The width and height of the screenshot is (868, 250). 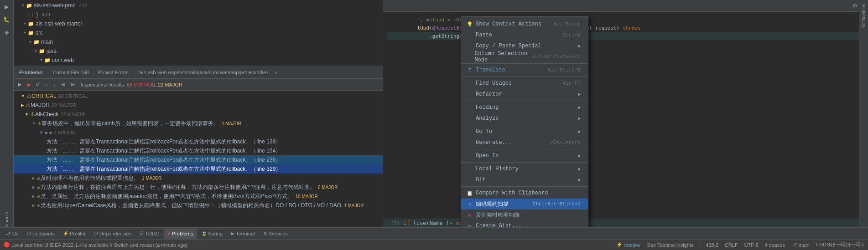 I want to click on problems-critical-group: ▼ ⚠ CRITICAL 68 CRITICAL, so click(x=198, y=96).